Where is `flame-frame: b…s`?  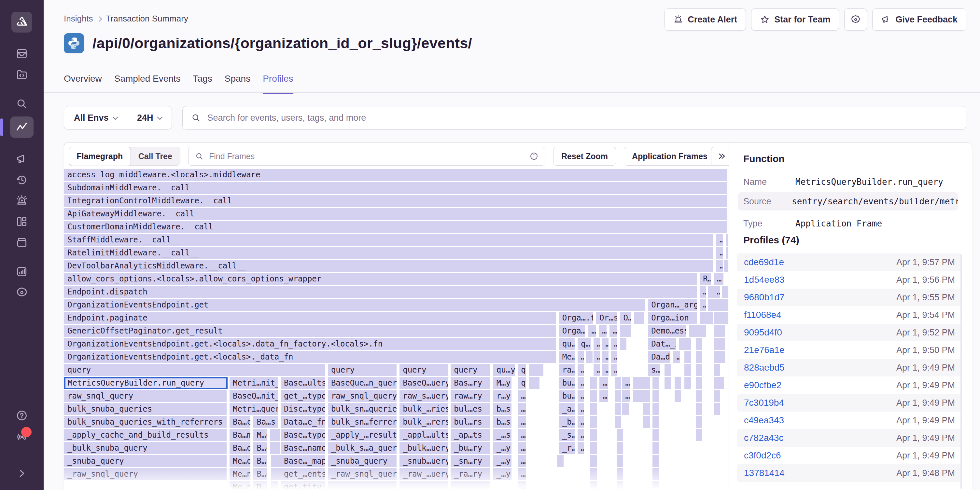
flame-frame: b…s is located at coordinates (503, 422).